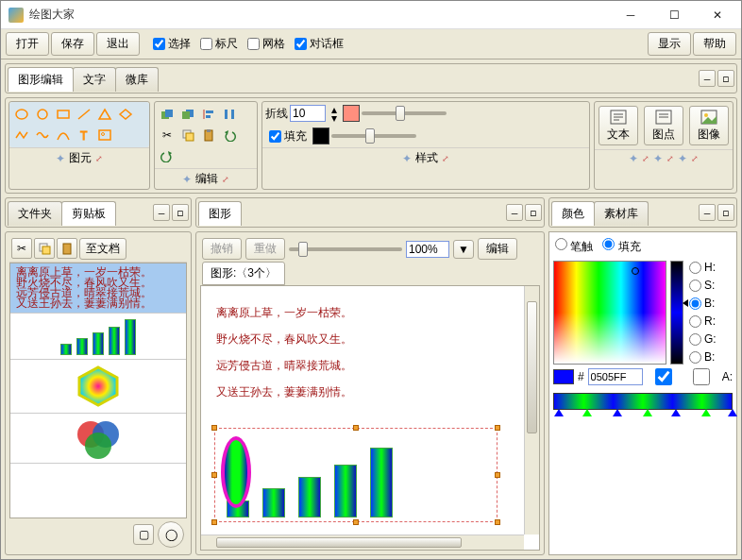  Describe the element at coordinates (41, 79) in the screenshot. I see `tab-shape-edit: 图形编辑` at that location.